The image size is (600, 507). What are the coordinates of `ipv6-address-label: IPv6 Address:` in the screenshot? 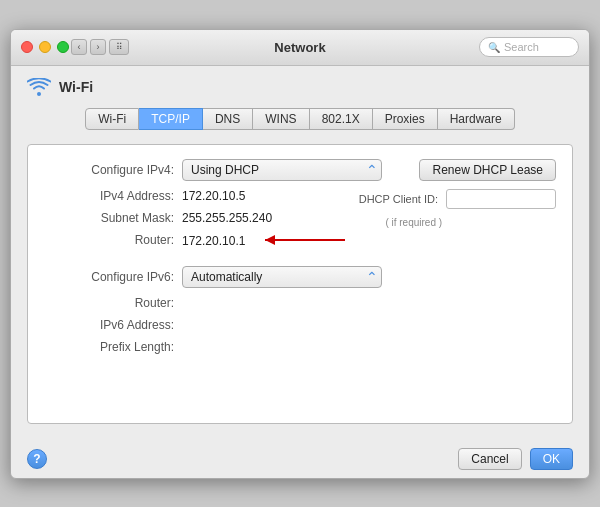 It's located at (109, 325).